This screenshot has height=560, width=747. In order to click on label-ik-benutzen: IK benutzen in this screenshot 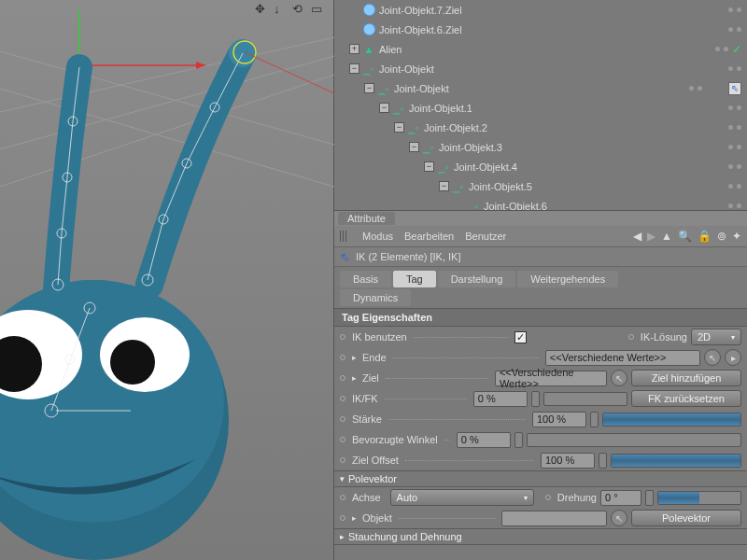, I will do `click(379, 337)`.